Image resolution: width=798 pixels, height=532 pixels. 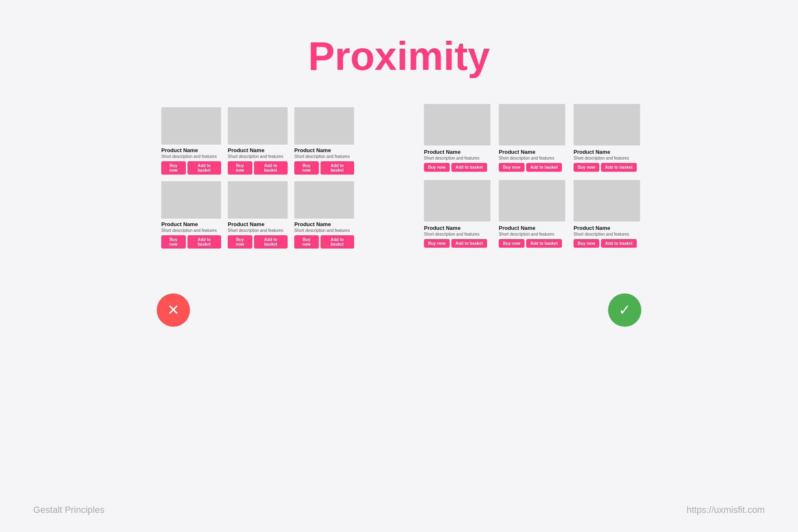 What do you see at coordinates (726, 510) in the screenshot?
I see `footer-right: https://uxmisfit.com` at bounding box center [726, 510].